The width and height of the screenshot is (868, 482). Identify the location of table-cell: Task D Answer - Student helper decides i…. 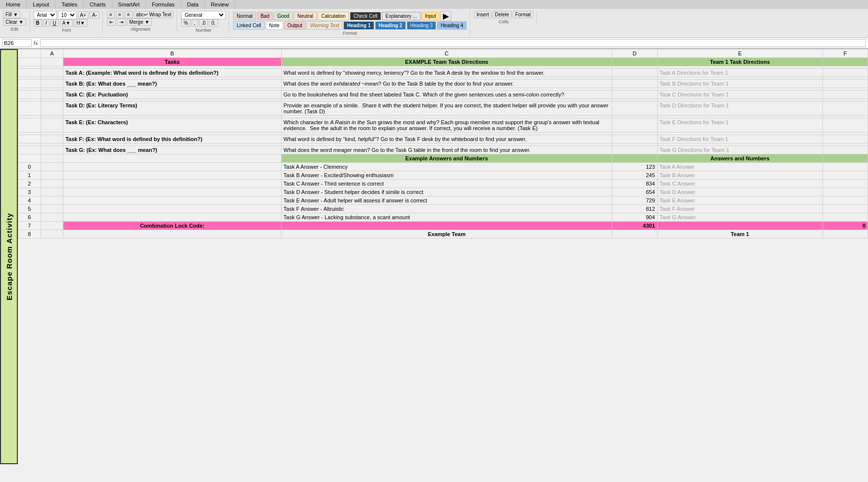
(446, 192).